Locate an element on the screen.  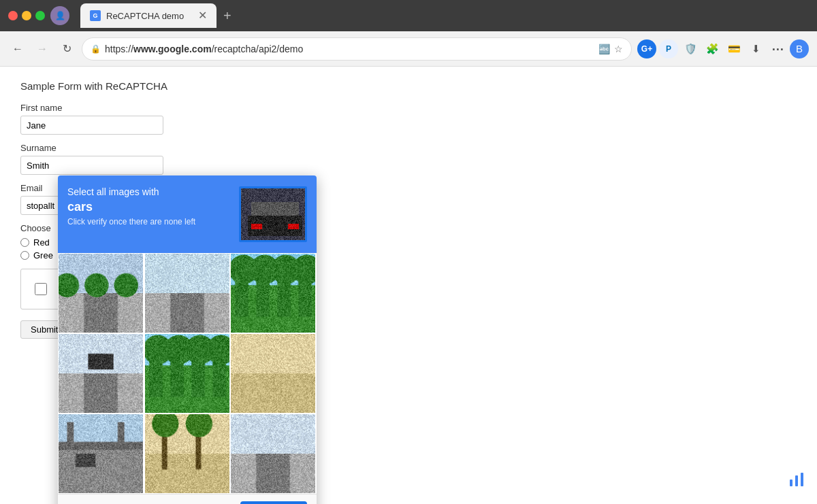
radio-red-label: Red is located at coordinates (42, 242).